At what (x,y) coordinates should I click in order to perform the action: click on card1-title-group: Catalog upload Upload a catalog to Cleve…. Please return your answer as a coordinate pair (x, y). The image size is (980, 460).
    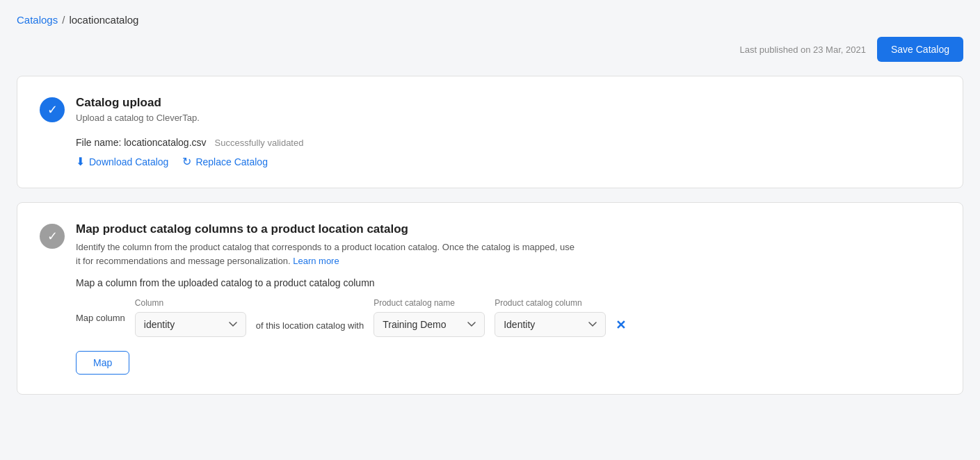
    Looking at the image, I should click on (138, 110).